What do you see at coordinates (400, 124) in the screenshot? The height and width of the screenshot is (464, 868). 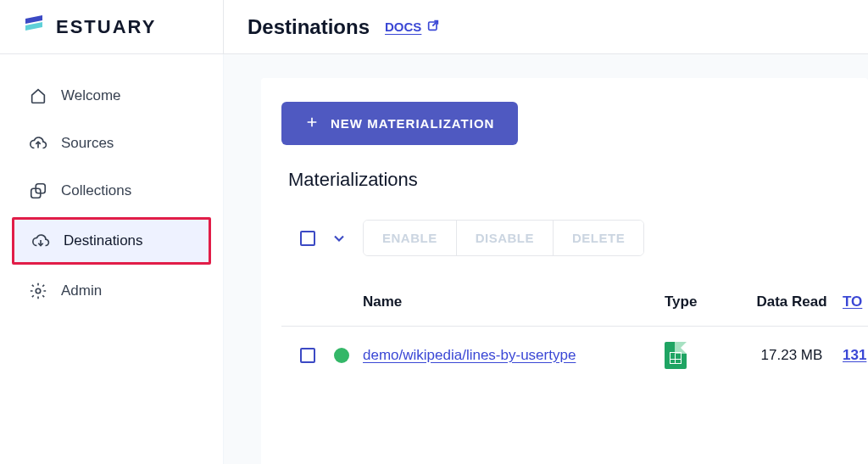 I see `new-materialization-button: NEW MATERIALIZATION` at bounding box center [400, 124].